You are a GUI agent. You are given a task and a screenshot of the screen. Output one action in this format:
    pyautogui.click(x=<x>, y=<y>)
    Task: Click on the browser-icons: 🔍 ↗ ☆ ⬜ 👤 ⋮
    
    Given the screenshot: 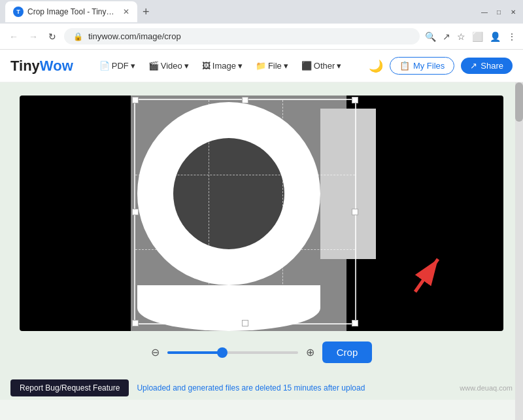 What is the action you would take?
    pyautogui.click(x=471, y=37)
    